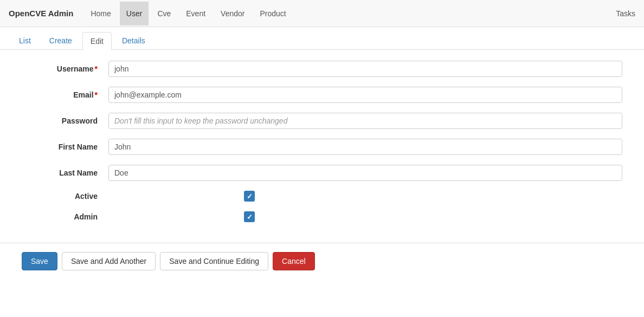 This screenshot has width=644, height=317. Describe the element at coordinates (322, 173) in the screenshot. I see `form-row-lastname: Last Name` at that location.